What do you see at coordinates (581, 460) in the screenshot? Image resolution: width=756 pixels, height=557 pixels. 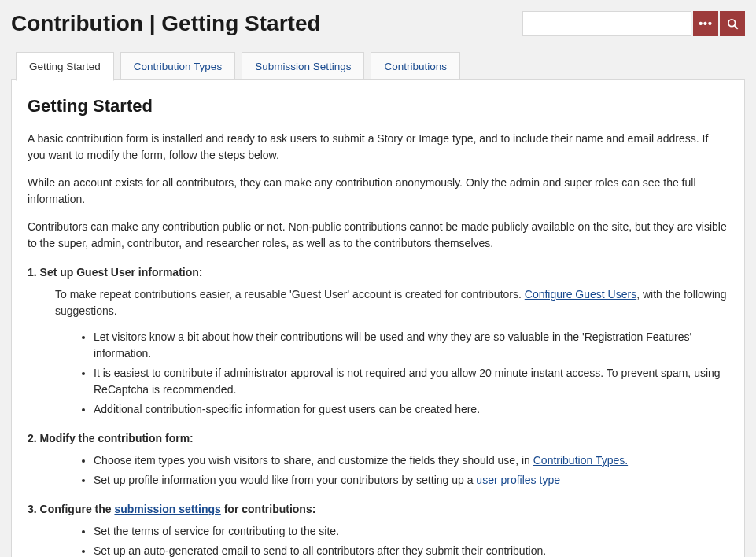 I see `contribution-types-link: Contribution Types.` at bounding box center [581, 460].